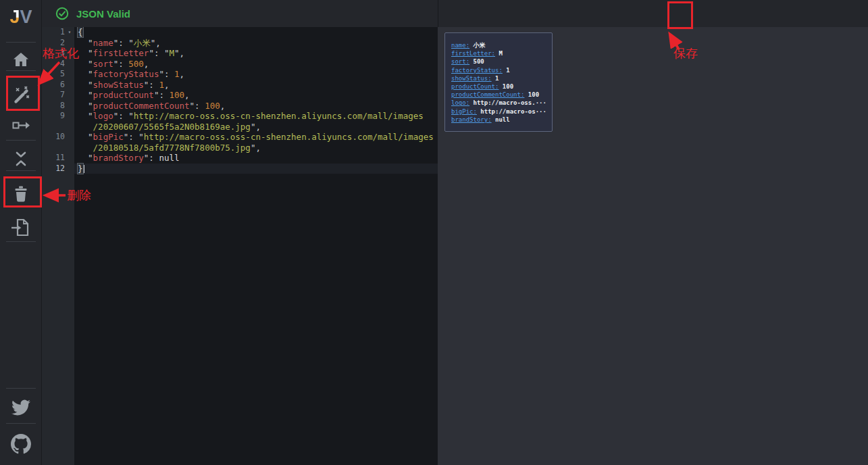 This screenshot has height=465, width=868. I want to click on clear-json-button, so click(21, 194).